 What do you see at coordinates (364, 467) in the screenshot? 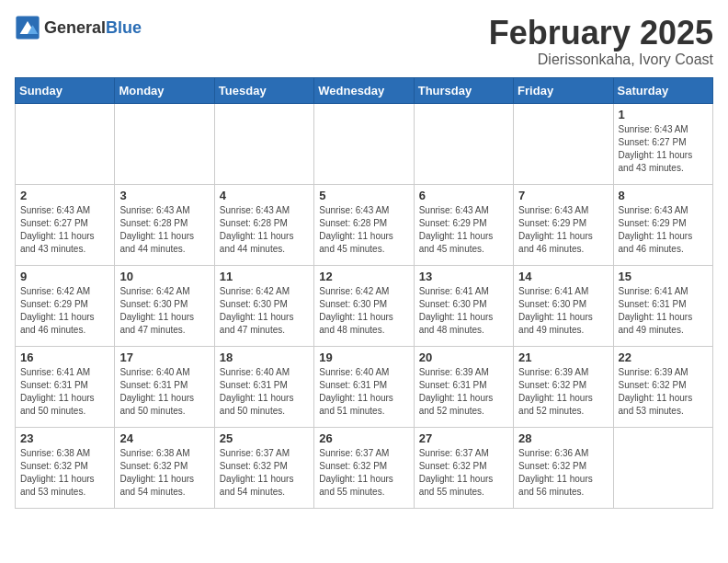
I see `calendar-cell: 26Sunrise: 6:37 AM Sunset: 6:32 PM Dayli…` at bounding box center [364, 467].